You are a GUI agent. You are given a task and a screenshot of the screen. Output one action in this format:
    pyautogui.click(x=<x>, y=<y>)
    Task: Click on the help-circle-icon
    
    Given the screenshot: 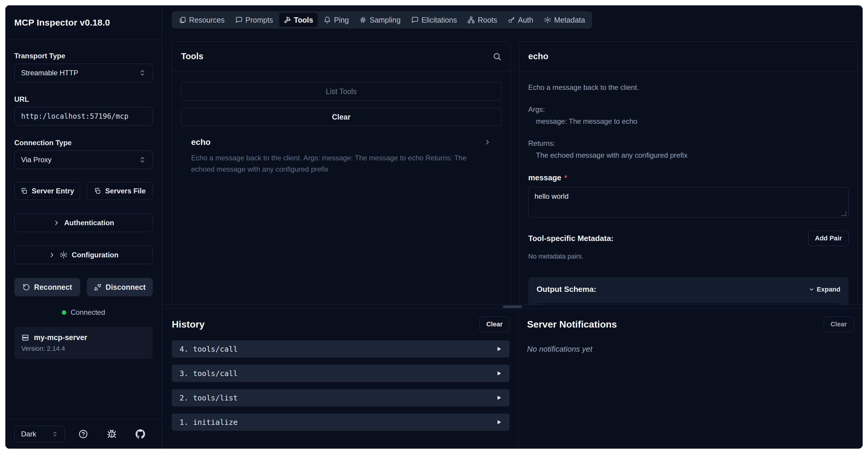 What is the action you would take?
    pyautogui.click(x=83, y=434)
    